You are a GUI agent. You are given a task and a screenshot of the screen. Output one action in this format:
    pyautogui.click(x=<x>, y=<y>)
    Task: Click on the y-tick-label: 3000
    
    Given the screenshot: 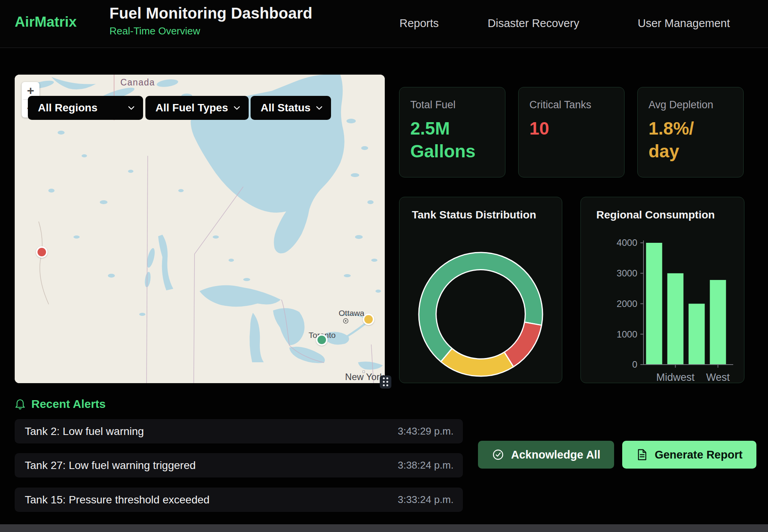 What is the action you would take?
    pyautogui.click(x=627, y=273)
    